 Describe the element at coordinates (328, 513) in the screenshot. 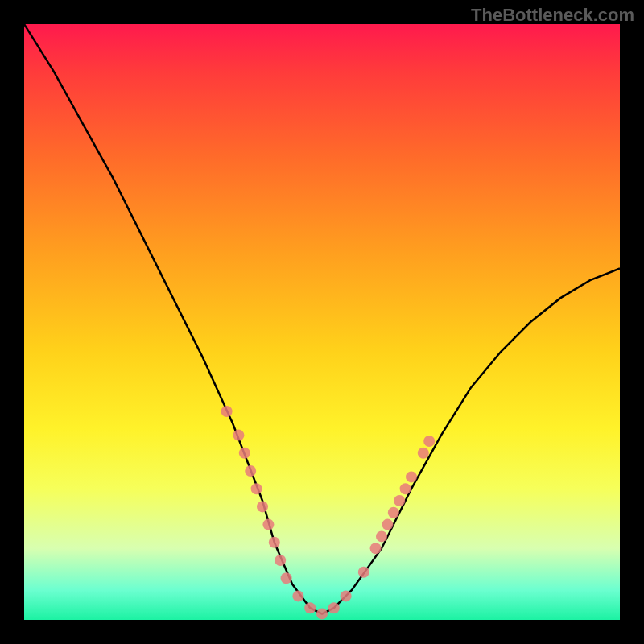

I see `highlighted-marker-group` at that location.